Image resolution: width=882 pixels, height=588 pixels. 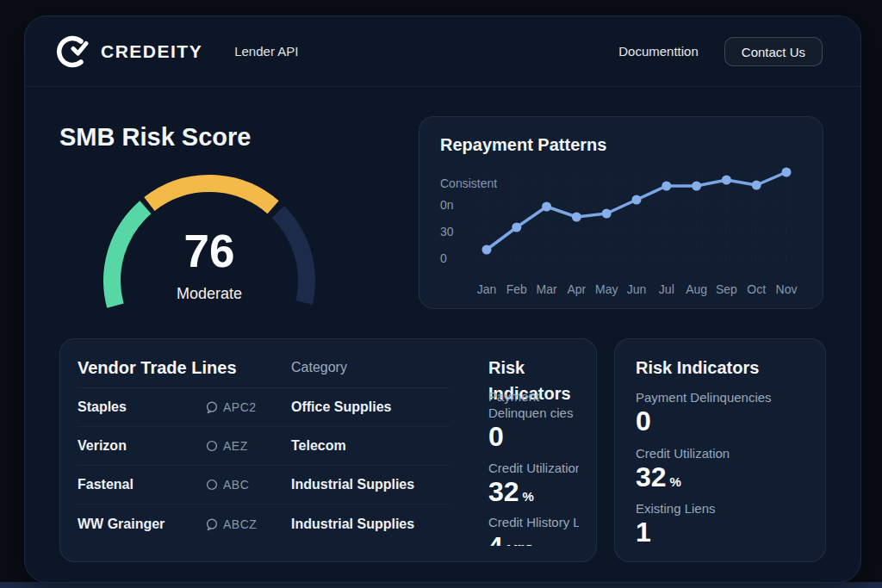 What do you see at coordinates (248, 446) in the screenshot?
I see `vendor-code: AEZ` at bounding box center [248, 446].